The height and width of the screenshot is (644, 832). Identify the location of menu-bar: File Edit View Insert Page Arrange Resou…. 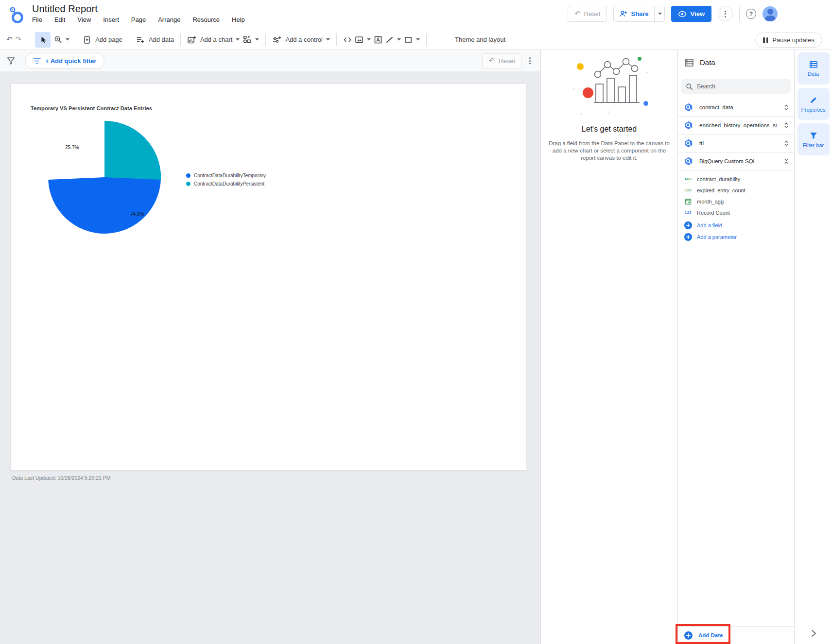
(139, 19).